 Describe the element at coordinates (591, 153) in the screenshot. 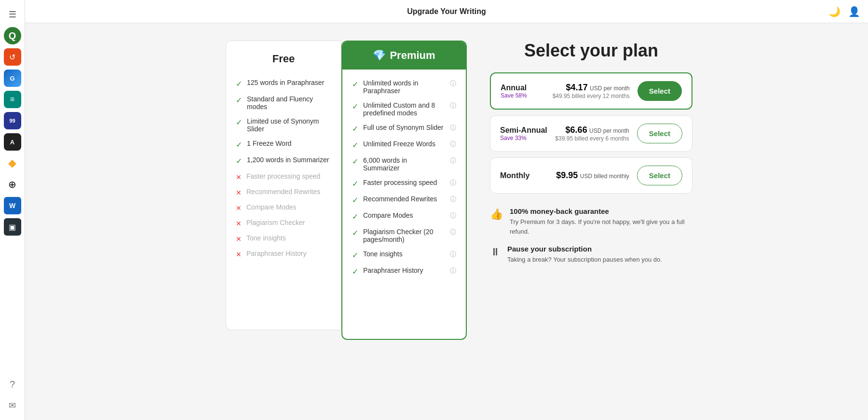

I see `right-panel: Select your plan Annual Save 58% $4.17 U…` at that location.